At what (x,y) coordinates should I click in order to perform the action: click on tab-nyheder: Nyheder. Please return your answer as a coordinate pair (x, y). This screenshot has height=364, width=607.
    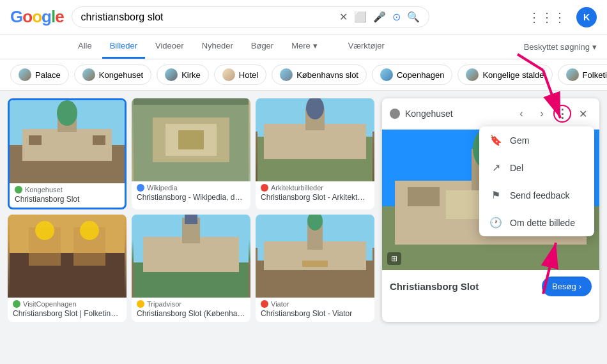
    Looking at the image, I should click on (217, 47).